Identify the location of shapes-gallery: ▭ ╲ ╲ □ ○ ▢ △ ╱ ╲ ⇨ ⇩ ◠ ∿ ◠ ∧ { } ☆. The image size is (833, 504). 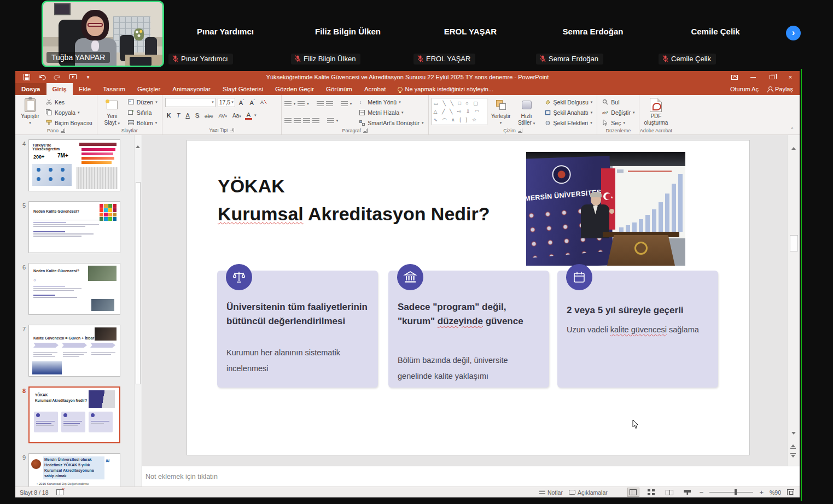
(459, 112).